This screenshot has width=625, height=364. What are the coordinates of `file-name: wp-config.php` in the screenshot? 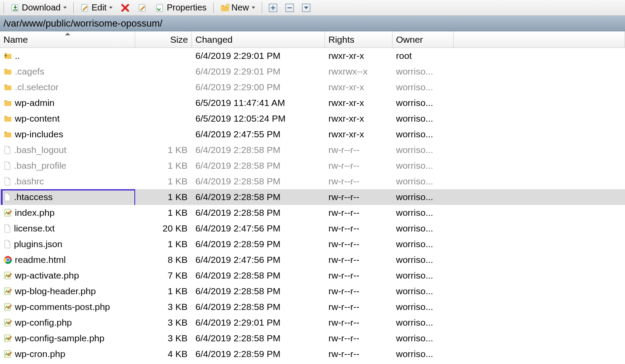 It's located at (44, 323).